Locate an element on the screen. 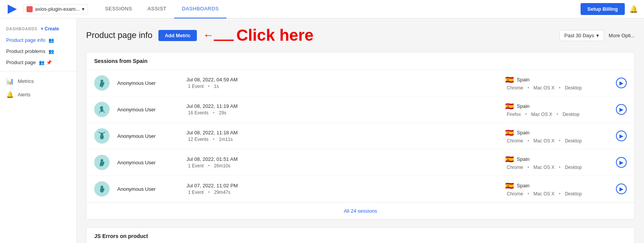 The image size is (644, 243). bell-icon: 🔔 is located at coordinates (10, 94).